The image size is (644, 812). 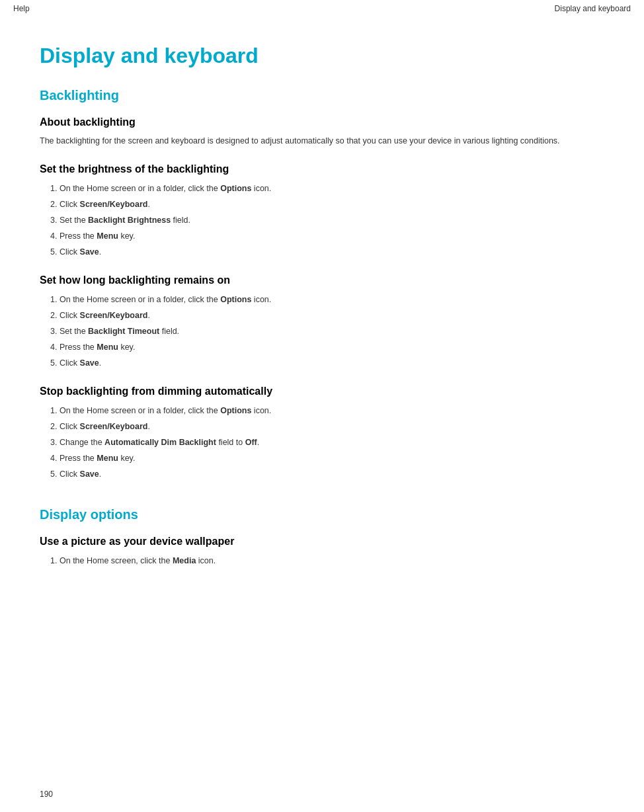 I want to click on subsection-about-backlighting: About backlighting The backlighting for …, so click(x=322, y=132).